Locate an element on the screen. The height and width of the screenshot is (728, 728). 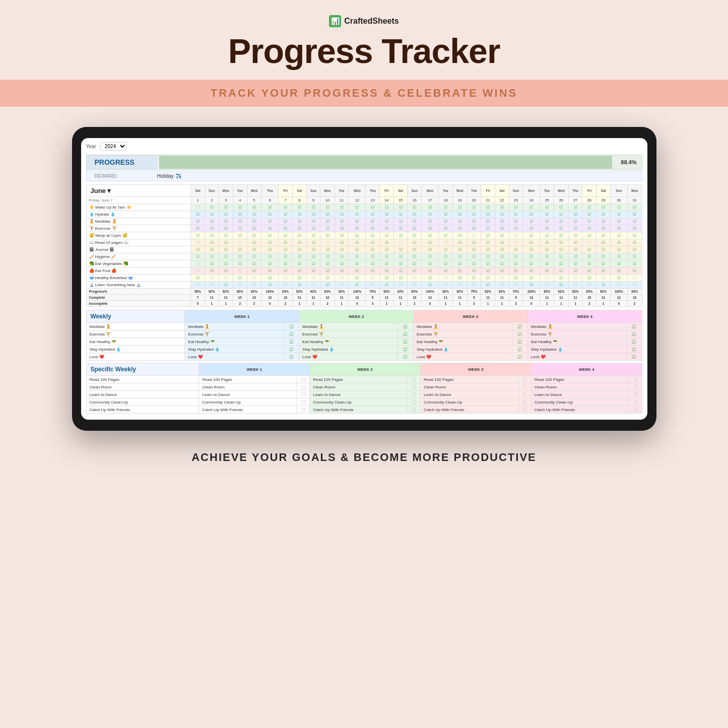
habit-11-day-8: ☑ is located at coordinates (299, 285).